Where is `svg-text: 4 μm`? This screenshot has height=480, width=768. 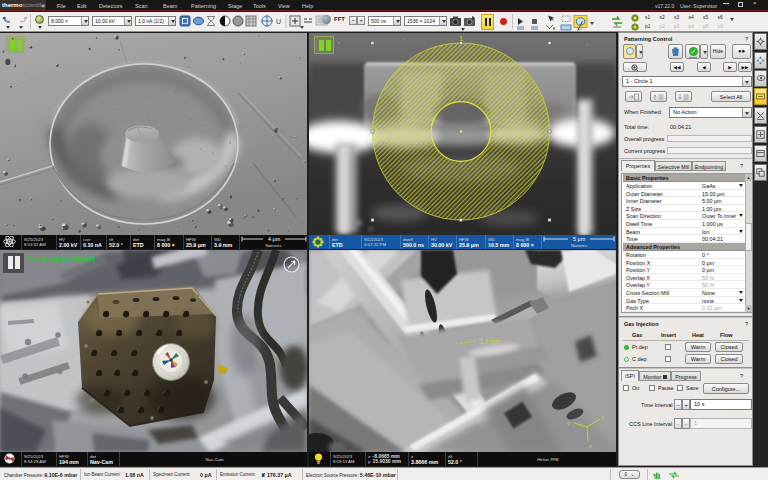 svg-text: 4 μm is located at coordinates (274, 239).